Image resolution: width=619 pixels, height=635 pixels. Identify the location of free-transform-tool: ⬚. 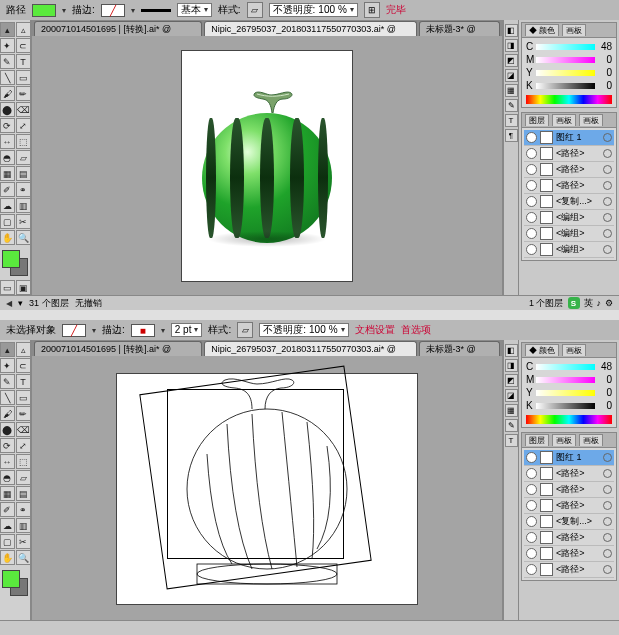
(24, 142).